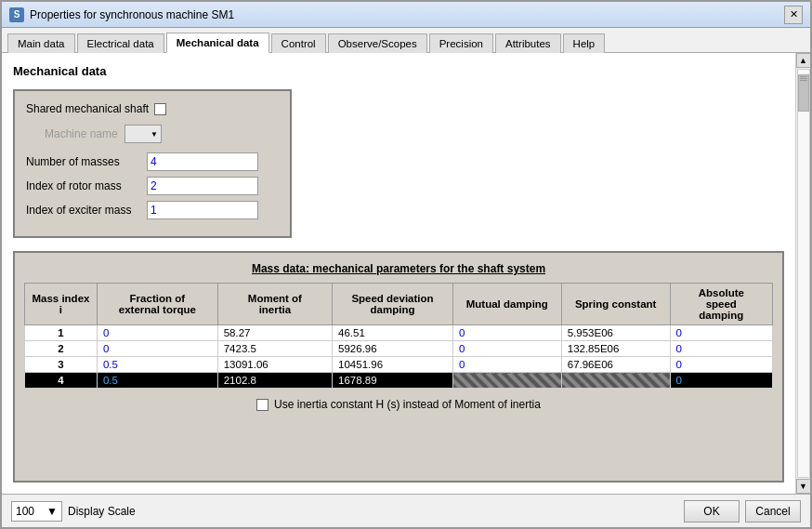 This screenshot has width=812, height=529. Describe the element at coordinates (615, 305) in the screenshot. I see `col-header-spring: Spring constant` at that location.